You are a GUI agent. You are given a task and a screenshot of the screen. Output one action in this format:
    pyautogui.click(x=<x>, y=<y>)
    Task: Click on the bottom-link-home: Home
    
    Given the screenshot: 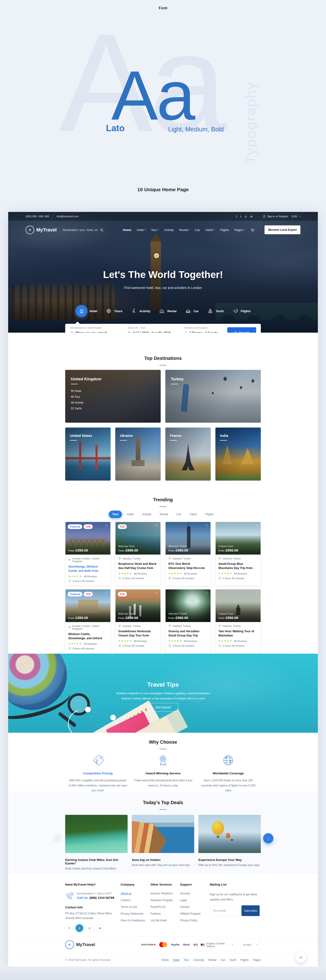 What is the action you would take?
    pyautogui.click(x=165, y=960)
    